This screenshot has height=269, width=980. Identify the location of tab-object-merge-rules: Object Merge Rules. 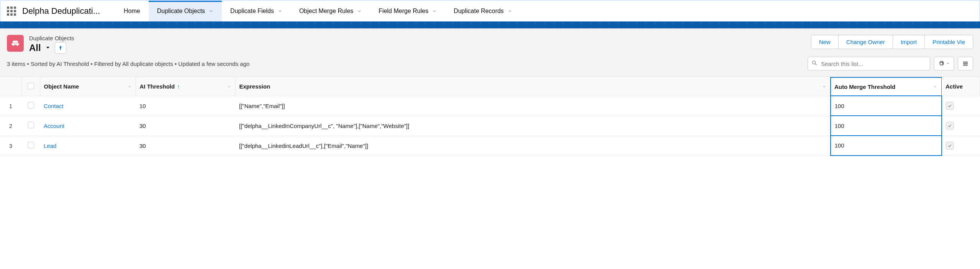
(330, 11).